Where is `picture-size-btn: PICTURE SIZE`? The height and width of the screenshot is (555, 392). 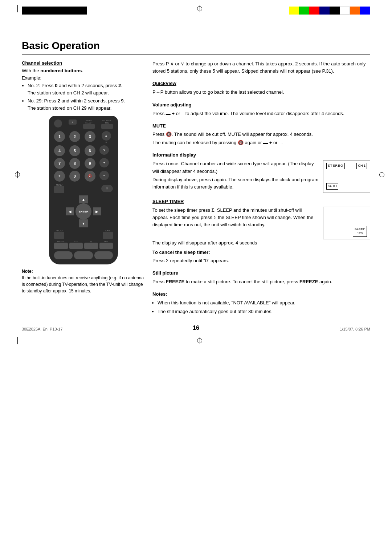 picture-size-btn: PICTURE SIZE is located at coordinates (107, 124).